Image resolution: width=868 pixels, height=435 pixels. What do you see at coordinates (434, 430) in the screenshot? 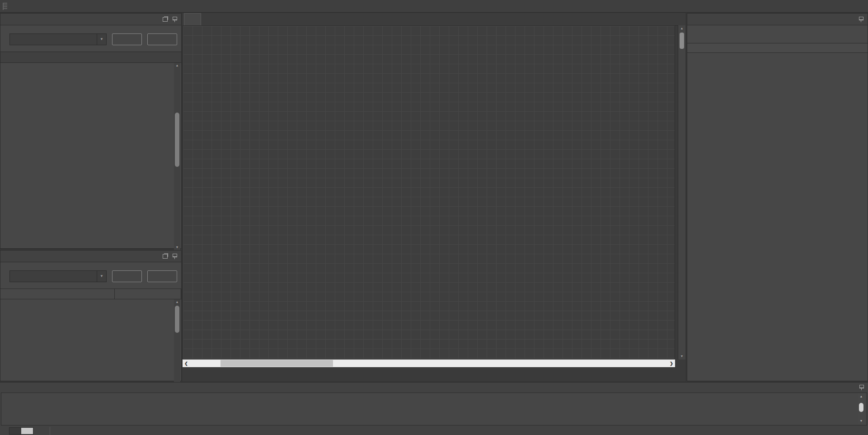
I see `console-controls` at bounding box center [434, 430].